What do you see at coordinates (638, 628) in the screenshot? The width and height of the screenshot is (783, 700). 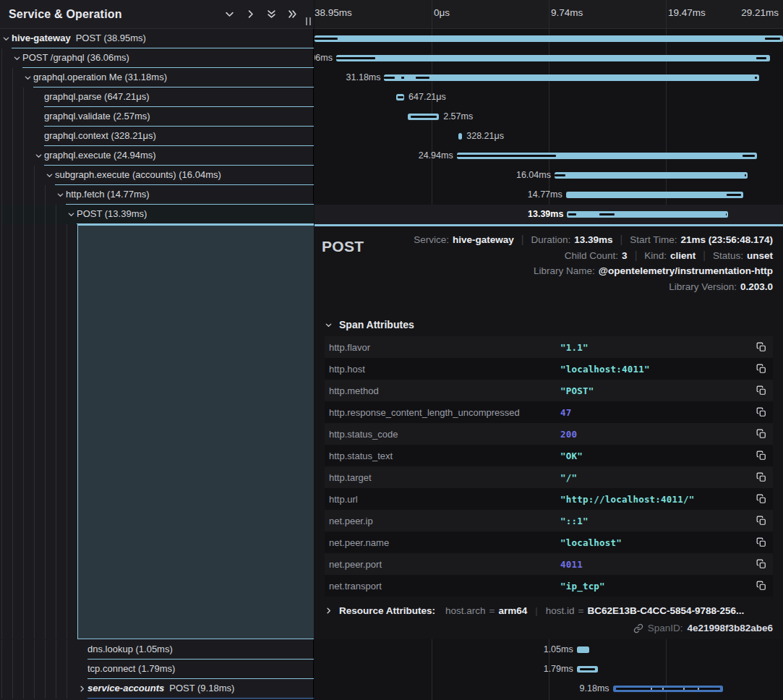 I see `link-icon` at bounding box center [638, 628].